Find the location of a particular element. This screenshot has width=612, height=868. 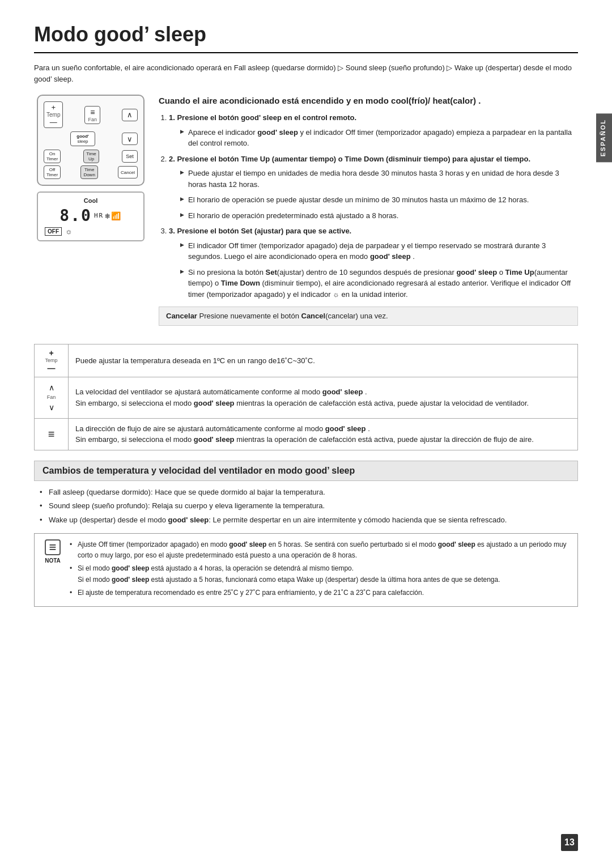

page-title: Modo good’ sleep is located at coordinates (306, 38).